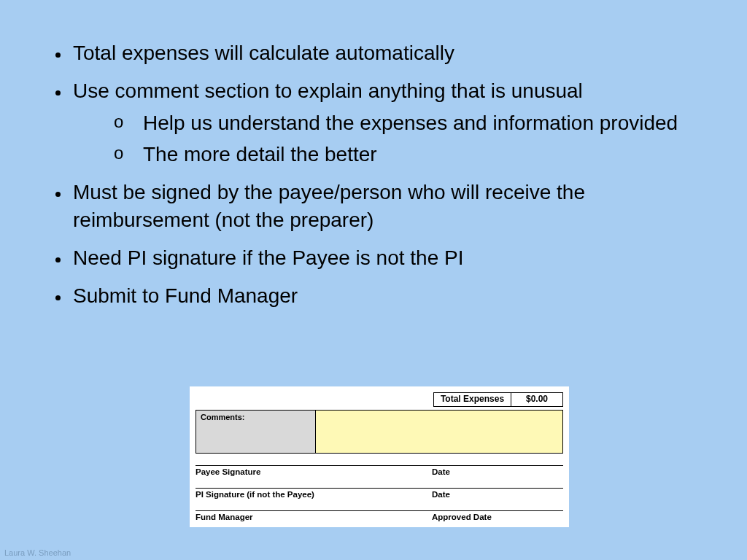  What do you see at coordinates (498, 400) in the screenshot?
I see `total-expenses-box: Total Expenses $0.00` at bounding box center [498, 400].